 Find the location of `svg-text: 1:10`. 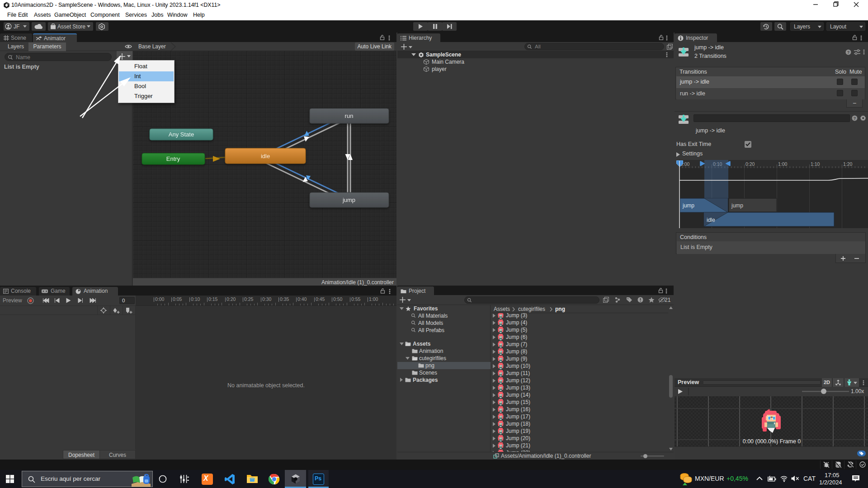

svg-text: 1:10 is located at coordinates (816, 164).